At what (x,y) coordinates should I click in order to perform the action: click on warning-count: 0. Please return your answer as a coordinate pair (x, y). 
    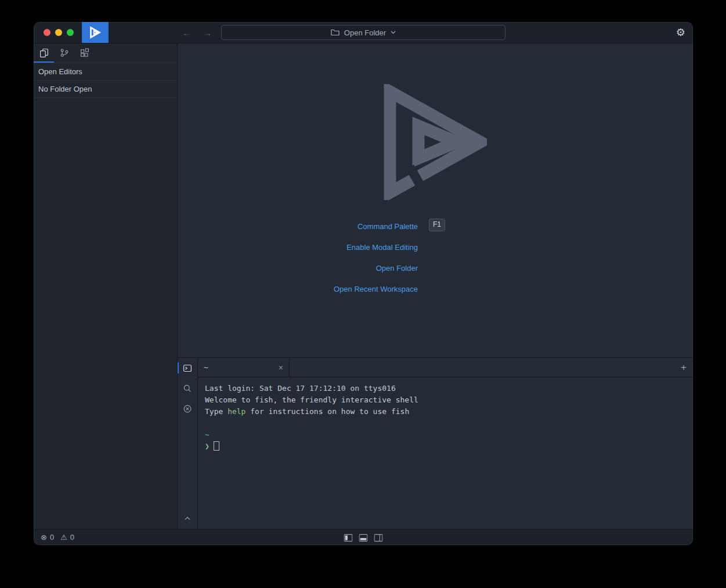
    Looking at the image, I should click on (72, 537).